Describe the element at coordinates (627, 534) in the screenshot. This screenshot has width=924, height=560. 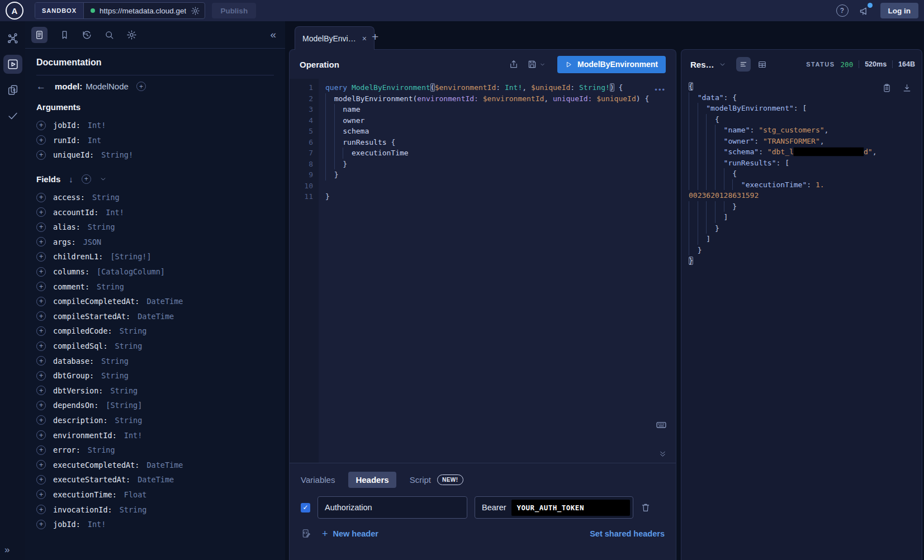
I see `set-shared-headers-link: Set shared headers` at that location.